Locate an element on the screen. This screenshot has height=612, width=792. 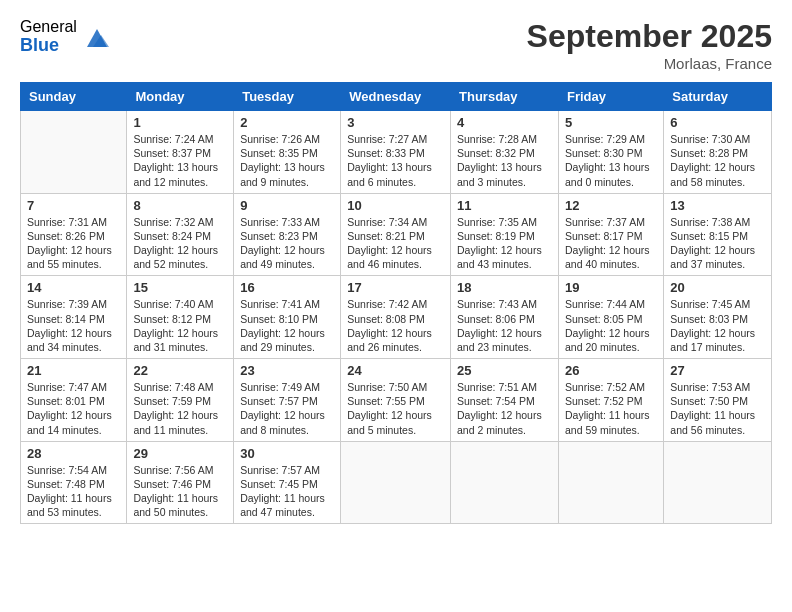
day-number: 2 is located at coordinates (287, 122).